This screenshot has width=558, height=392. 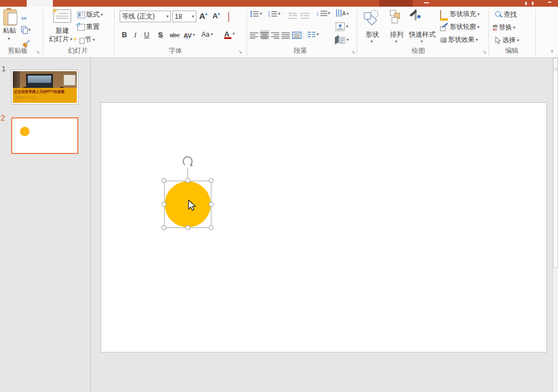 I want to click on align-right-icon, so click(x=275, y=36).